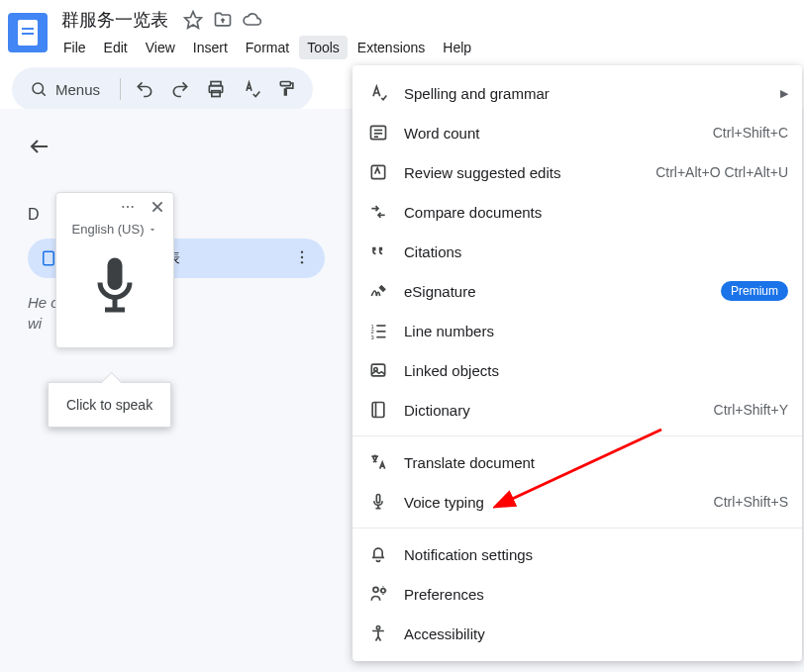 This screenshot has width=804, height=672. What do you see at coordinates (223, 20) in the screenshot?
I see `move-folder-icon` at bounding box center [223, 20].